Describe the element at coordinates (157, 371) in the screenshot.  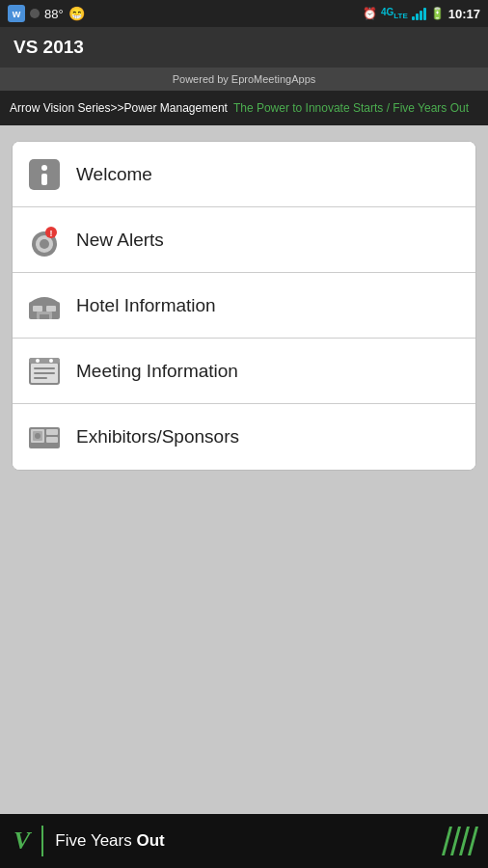
I see `meeting-information-label: Meeting Information` at that location.